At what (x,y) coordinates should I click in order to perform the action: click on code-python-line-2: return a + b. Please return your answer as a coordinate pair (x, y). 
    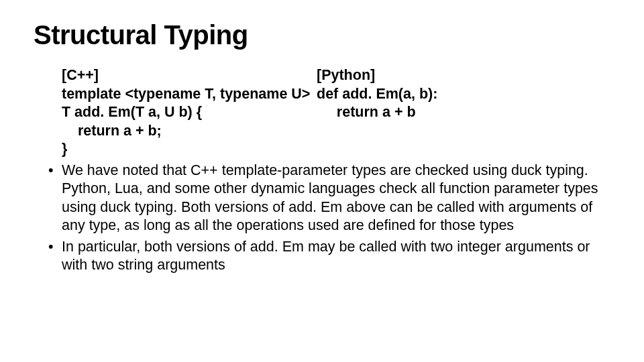
    Looking at the image, I should click on (464, 113).